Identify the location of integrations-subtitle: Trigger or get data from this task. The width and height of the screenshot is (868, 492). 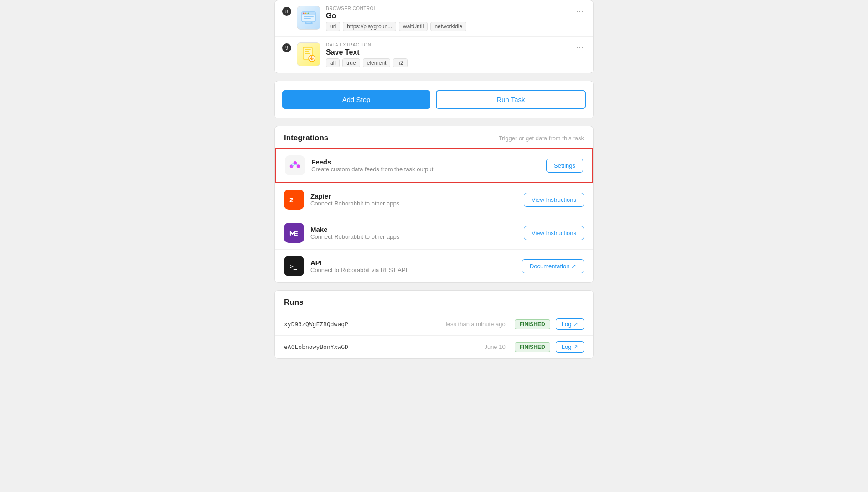
(542, 138).